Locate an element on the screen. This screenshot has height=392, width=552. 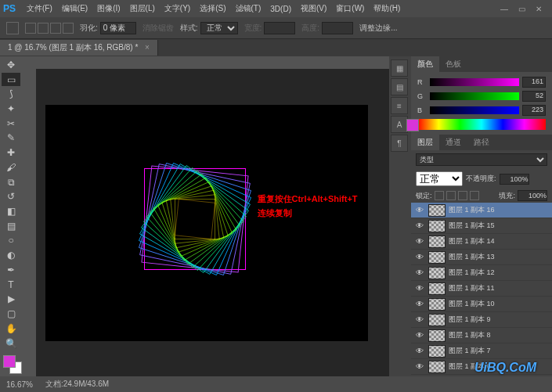
layer-name: 图层 1 副本 15 is located at coordinates (499, 225).